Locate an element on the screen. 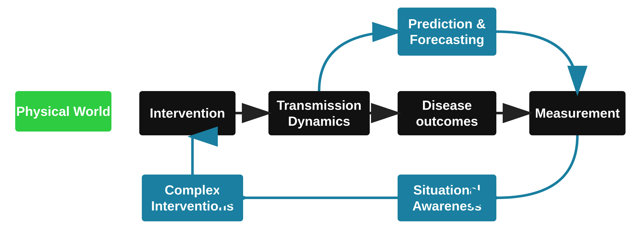  disease-outcomes-box: Disease outcomes is located at coordinates (447, 113).